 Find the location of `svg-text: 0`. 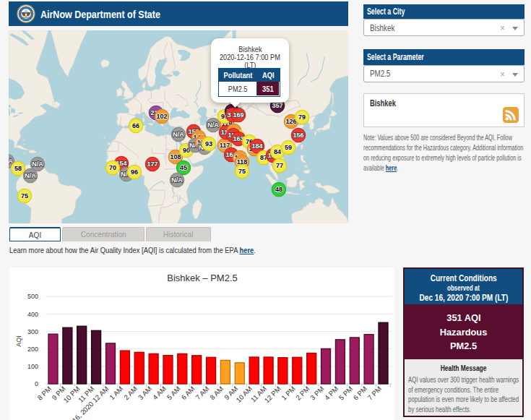

svg-text: 0 is located at coordinates (36, 384).